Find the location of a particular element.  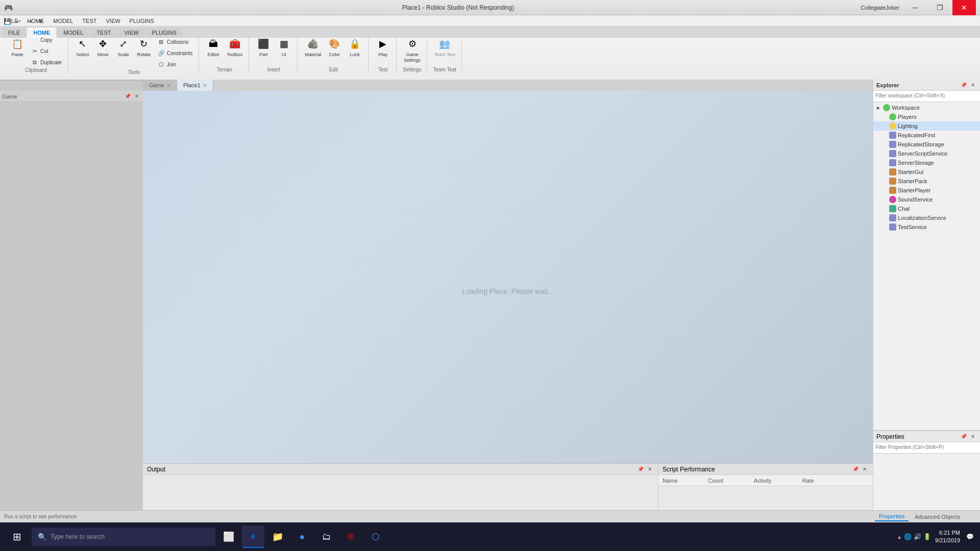

tree-item-starter-pack: StarterPack is located at coordinates (927, 181).